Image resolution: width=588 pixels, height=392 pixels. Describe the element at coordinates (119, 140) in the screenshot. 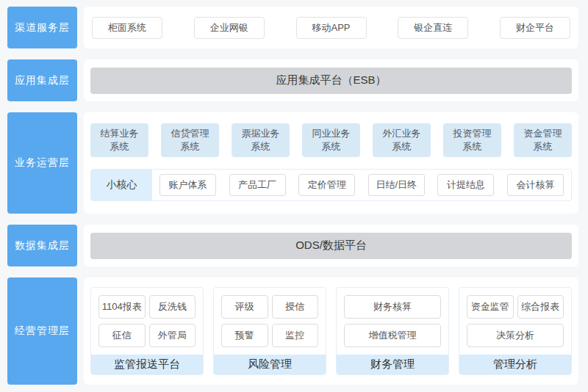

I see `system-settlement: 结算业务 系统` at that location.